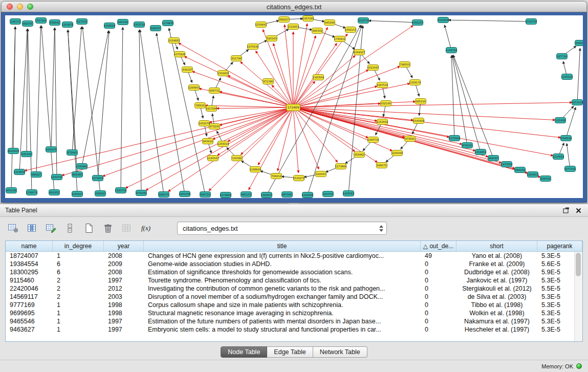 The width and height of the screenshot is (588, 372). Describe the element at coordinates (100, 193) in the screenshot. I see `graph-node: 938620` at that location.